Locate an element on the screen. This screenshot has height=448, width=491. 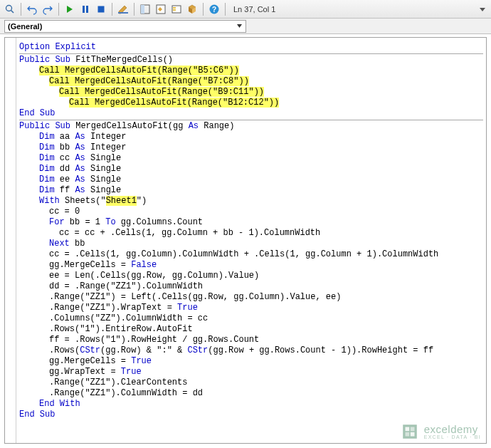
design-mode-icon is located at coordinates (123, 9).